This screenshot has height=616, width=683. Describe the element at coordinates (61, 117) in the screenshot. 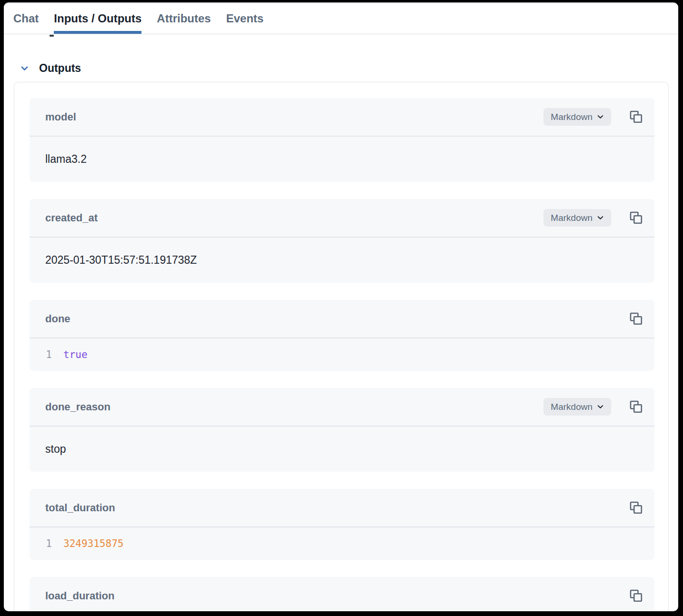

I see `field-label: model` at that location.